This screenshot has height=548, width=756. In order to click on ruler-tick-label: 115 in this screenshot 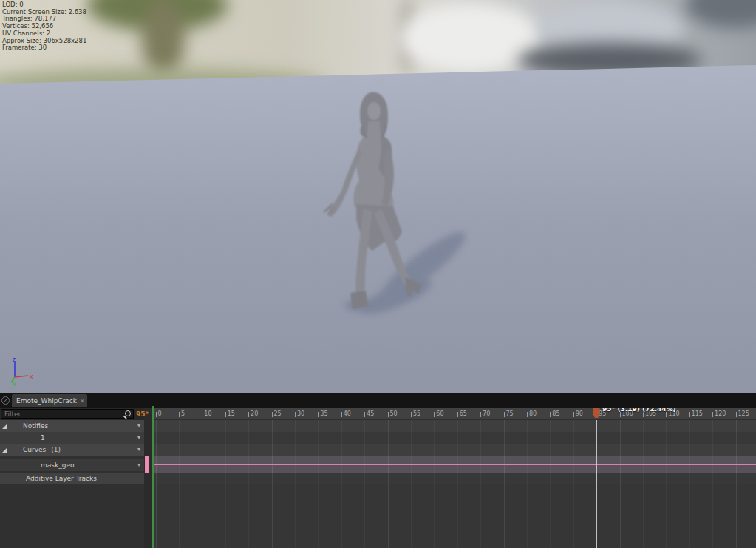, I will do `click(698, 414)`.